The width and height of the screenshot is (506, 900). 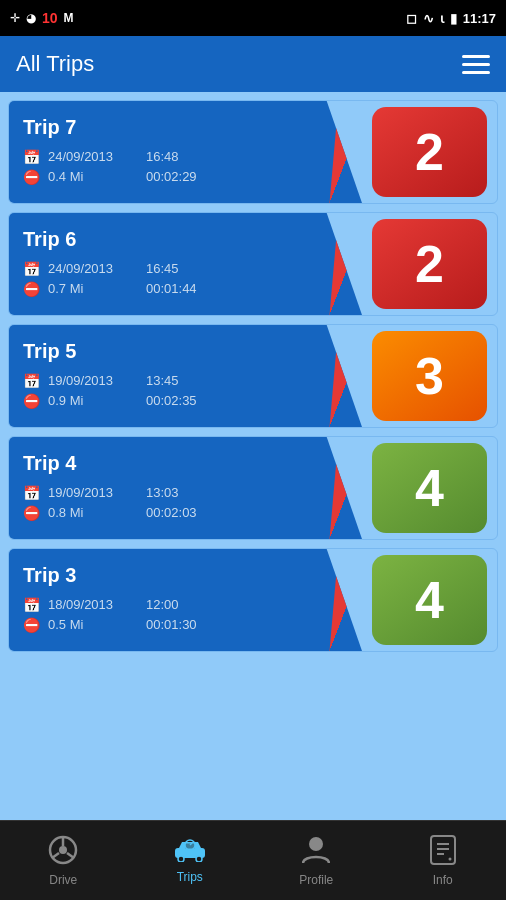 What do you see at coordinates (186, 600) in the screenshot?
I see `trip-info-trip-3: Trip 3 📅 18/09/2013 12:00 ⛔ 0.5 Mi 00:01…` at bounding box center [186, 600].